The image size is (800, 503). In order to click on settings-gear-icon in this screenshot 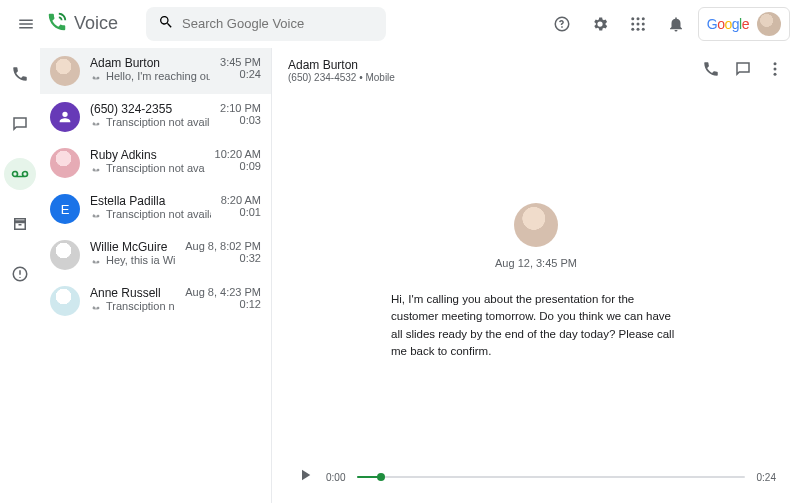, I will do `click(600, 24)`.